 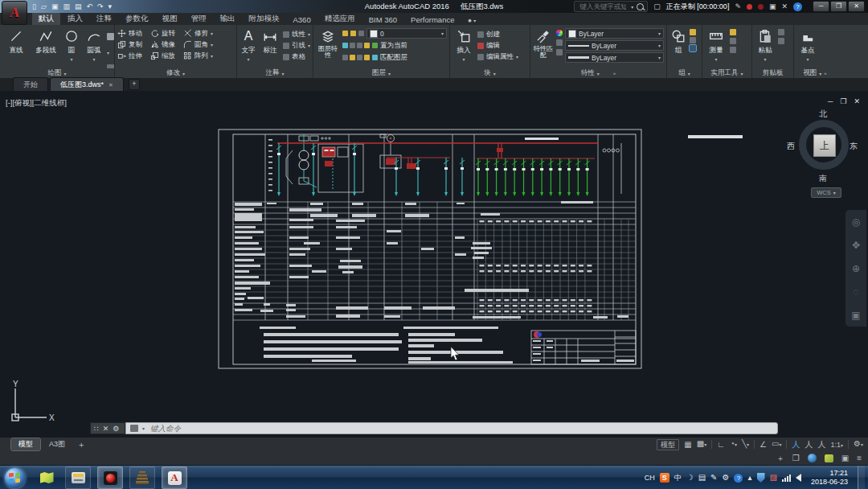 I want to click on viewport-controls-label: [-][俯视][二维线框], so click(x=36, y=103).